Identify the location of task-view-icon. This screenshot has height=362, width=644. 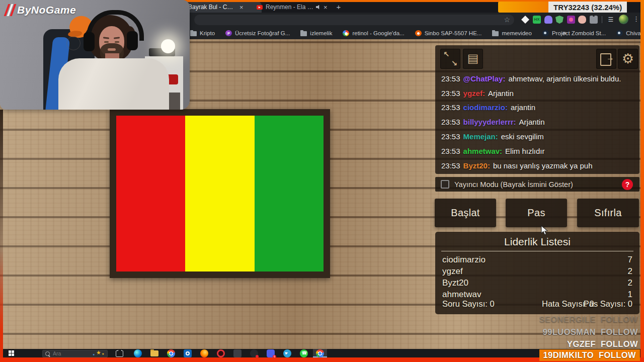
(120, 354).